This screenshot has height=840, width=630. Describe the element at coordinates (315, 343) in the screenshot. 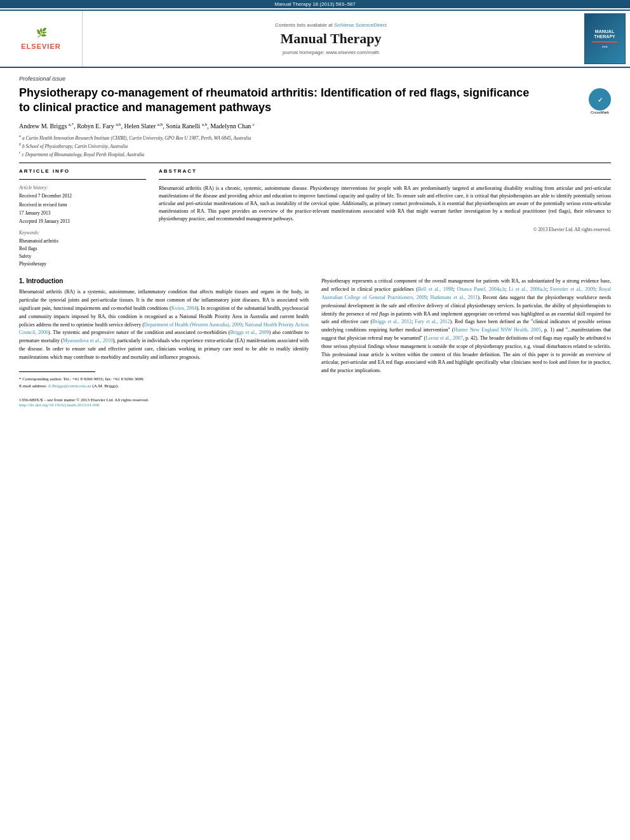

I see `introduction-columns: 1. Introduction Rheumatoid arthritis (RA…` at that location.